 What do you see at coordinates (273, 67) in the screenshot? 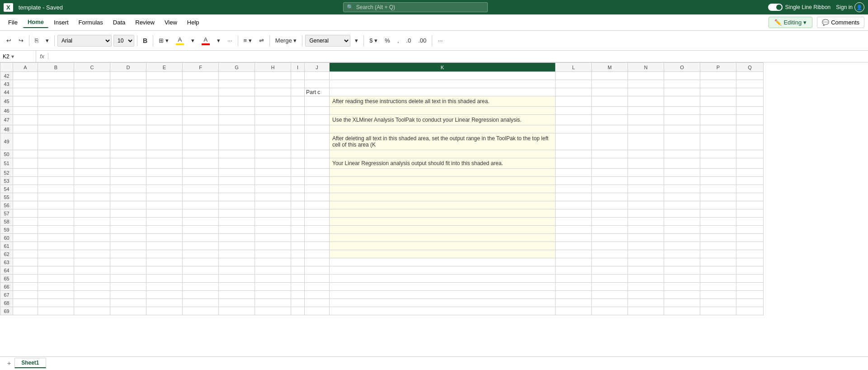
I see `col-header-H: H` at bounding box center [273, 67].